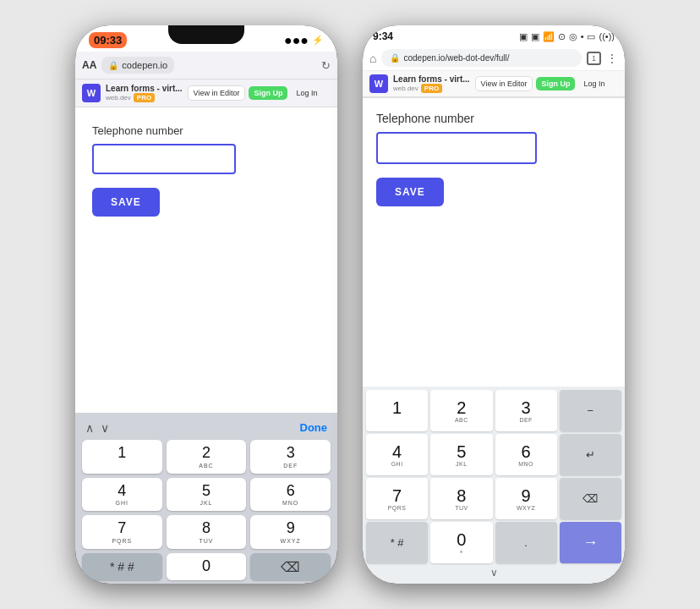 The height and width of the screenshot is (609, 700). I want to click on right-pro-badge: PRO, so click(431, 88).